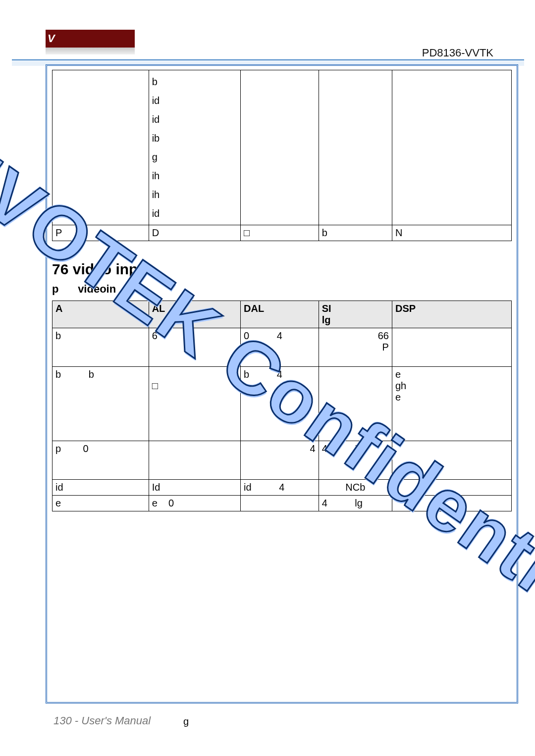 Image resolution: width=535 pixels, height=756 pixels. Describe the element at coordinates (194, 233) in the screenshot. I see `cell: D` at that location.